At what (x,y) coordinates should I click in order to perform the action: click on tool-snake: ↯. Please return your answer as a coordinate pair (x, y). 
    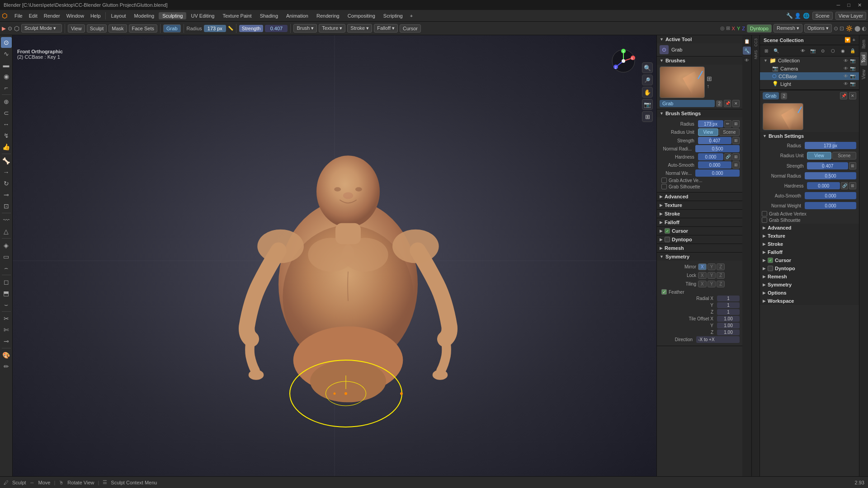
    Looking at the image, I should click on (6, 136).